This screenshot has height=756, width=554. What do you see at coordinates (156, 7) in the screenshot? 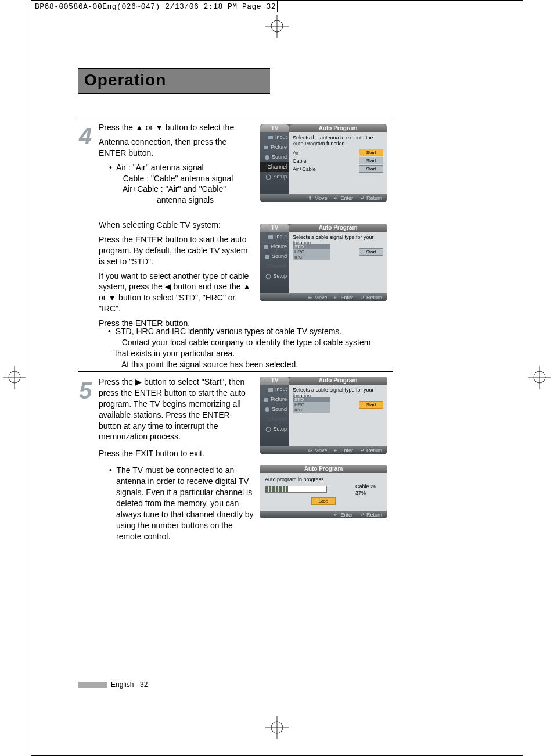
I see `print-slug: BP68-00586A-00Eng(026~047) 2/13/06 2:18 …` at bounding box center [156, 7].